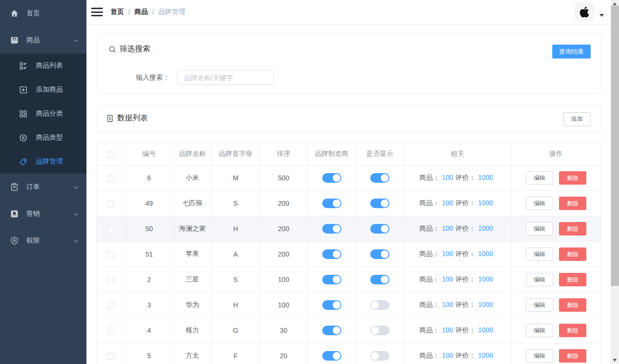  I want to click on hamburger-menu-icon, so click(97, 12).